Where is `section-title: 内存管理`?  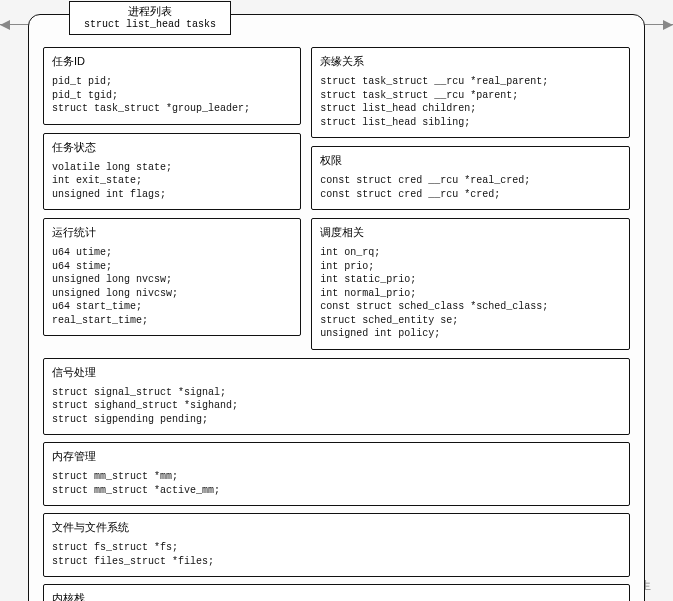 section-title: 内存管理 is located at coordinates (336, 456).